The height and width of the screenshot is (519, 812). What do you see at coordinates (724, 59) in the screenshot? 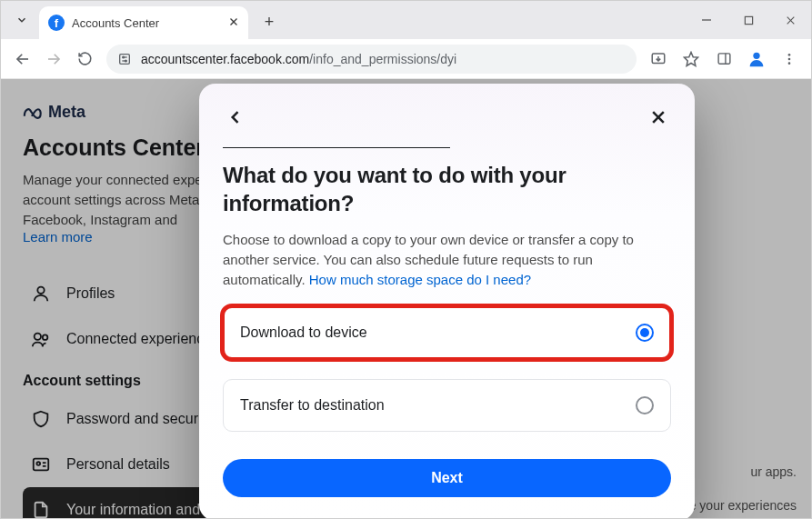
I see `sidepanel-icon` at bounding box center [724, 59].